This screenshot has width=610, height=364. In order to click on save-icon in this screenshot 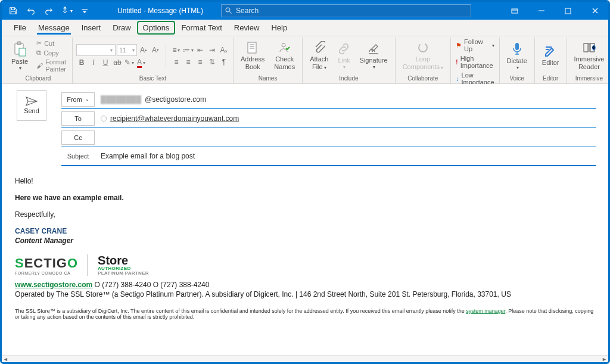, I will do `click(13, 11)`.